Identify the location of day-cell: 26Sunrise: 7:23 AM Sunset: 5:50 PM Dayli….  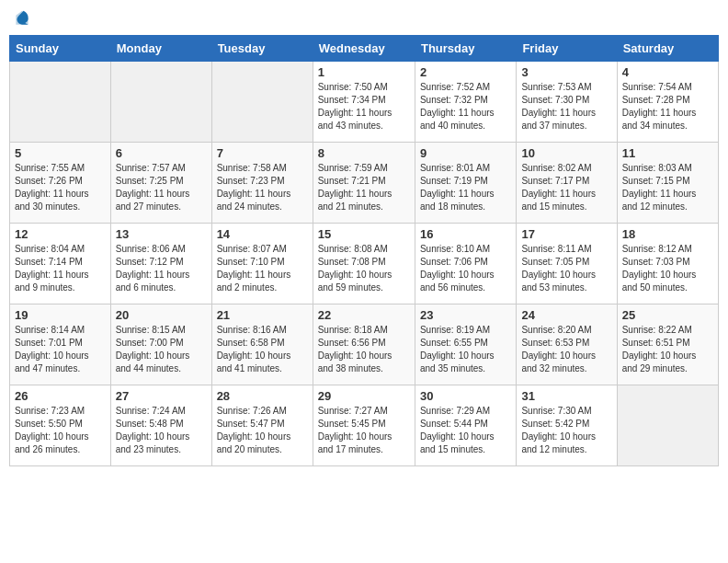
(61, 426).